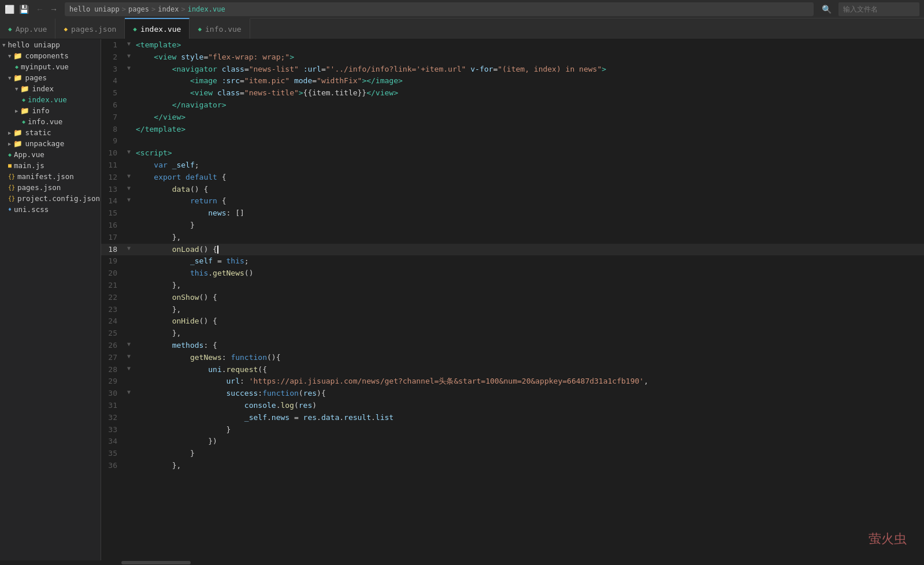 This screenshot has height=565, width=924. Describe the element at coordinates (38, 133) in the screenshot. I see `sidebar-label-static: static` at that location.